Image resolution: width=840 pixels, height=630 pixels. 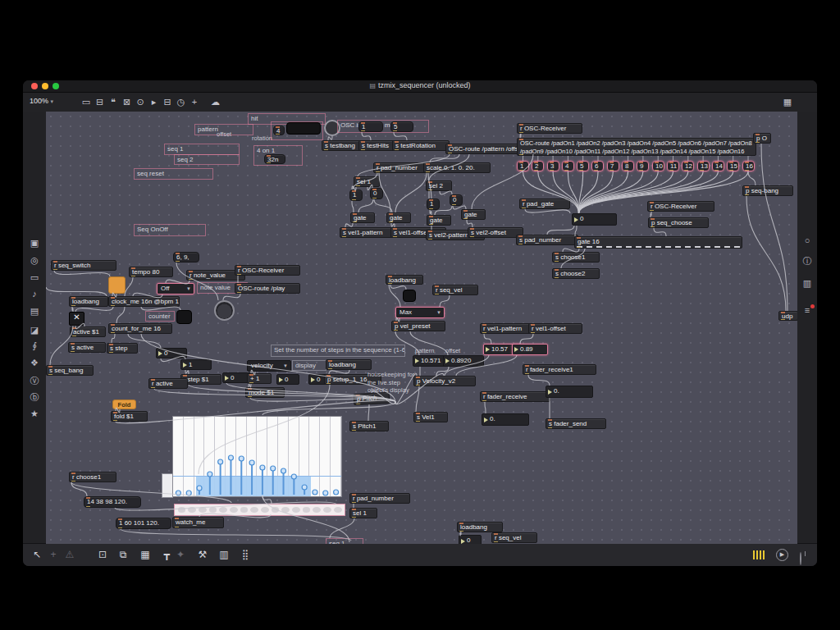 What do you see at coordinates (372, 399) in the screenshot?
I see `object-box: p Pitch` at bounding box center [372, 399].